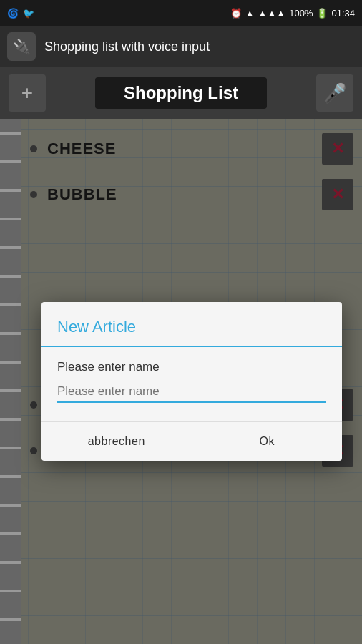 Image resolution: width=362 pixels, height=644 pixels. What do you see at coordinates (181, 47) in the screenshot?
I see `app-title-bar: 🔌 Shopping list with voice input` at bounding box center [181, 47].